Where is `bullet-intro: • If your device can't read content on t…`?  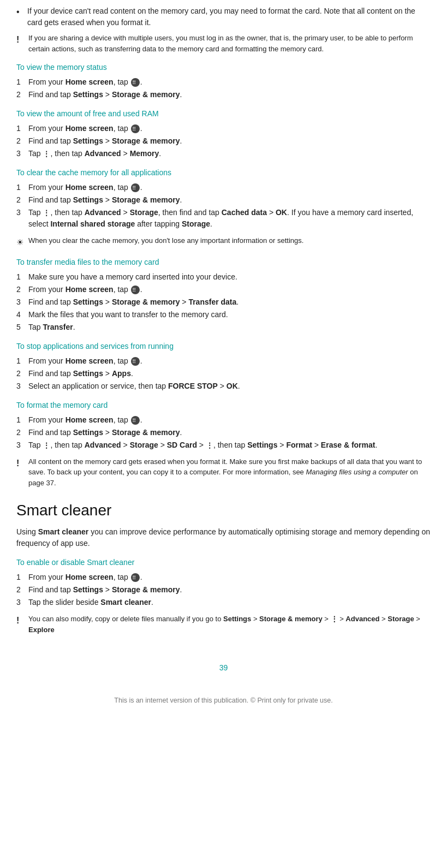 bullet-intro: • If your device can't read content on t… is located at coordinates (224, 17).